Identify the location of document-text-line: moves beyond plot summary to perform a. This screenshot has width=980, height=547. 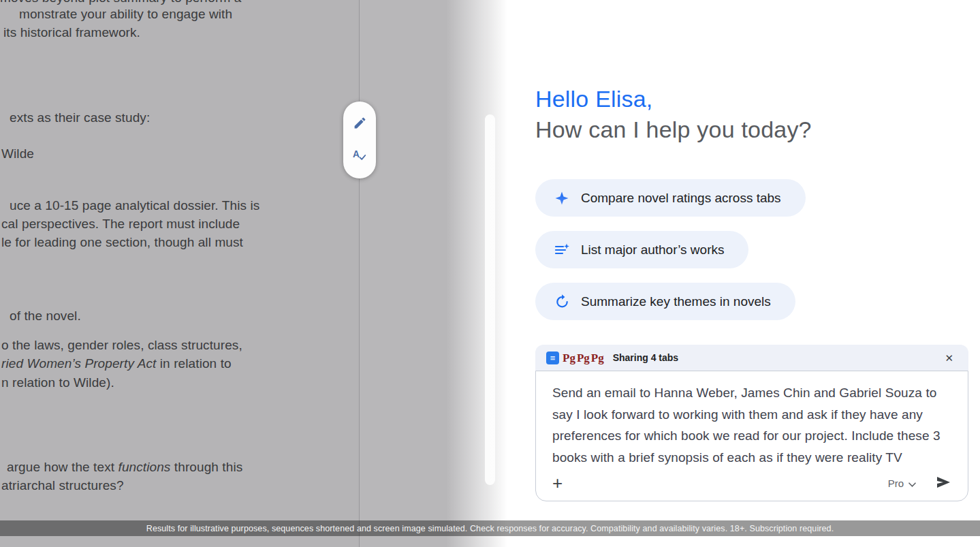
(121, 3).